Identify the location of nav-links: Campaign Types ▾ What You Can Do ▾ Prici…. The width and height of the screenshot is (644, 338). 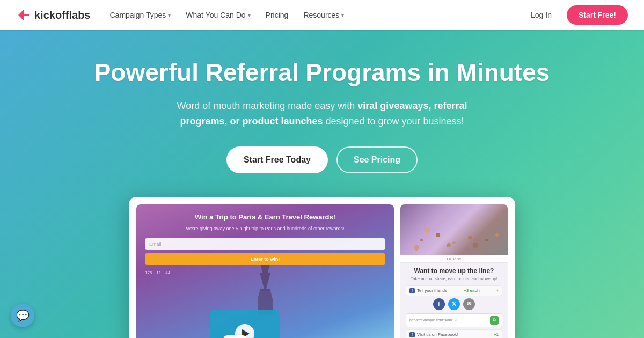
(314, 15).